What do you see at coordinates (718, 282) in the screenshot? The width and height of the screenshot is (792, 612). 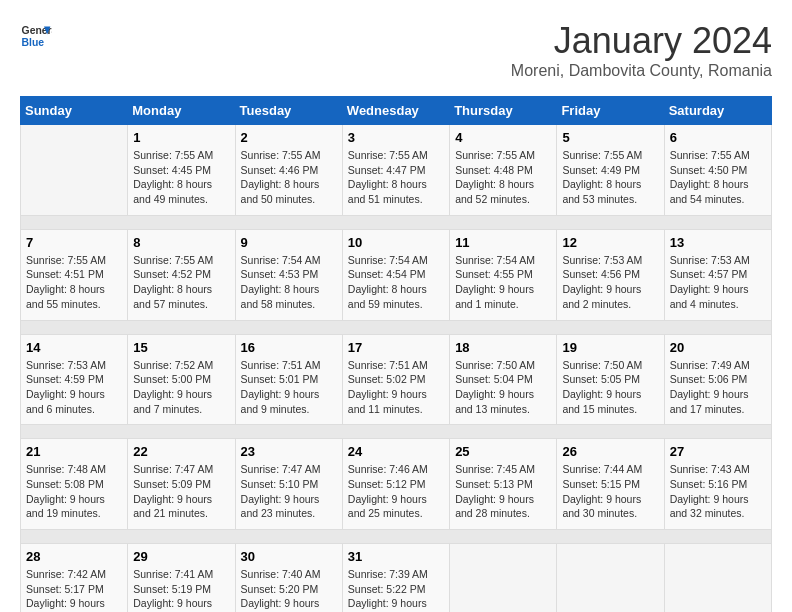 I see `day-info: Sunrise: 7:53 AMSunset: 4:57 PMDaylight:…` at bounding box center [718, 282].